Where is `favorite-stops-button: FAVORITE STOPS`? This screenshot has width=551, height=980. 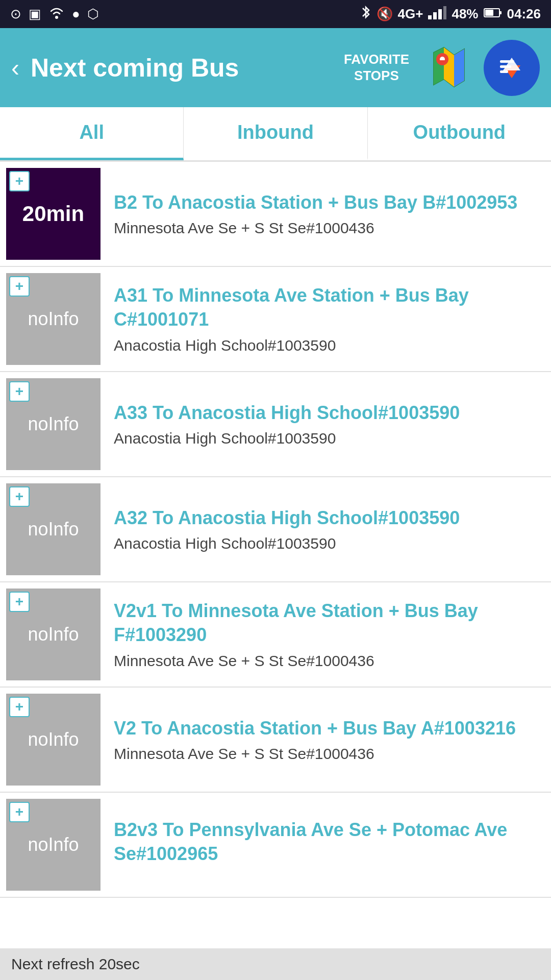 favorite-stops-button: FAVORITE STOPS is located at coordinates (377, 67).